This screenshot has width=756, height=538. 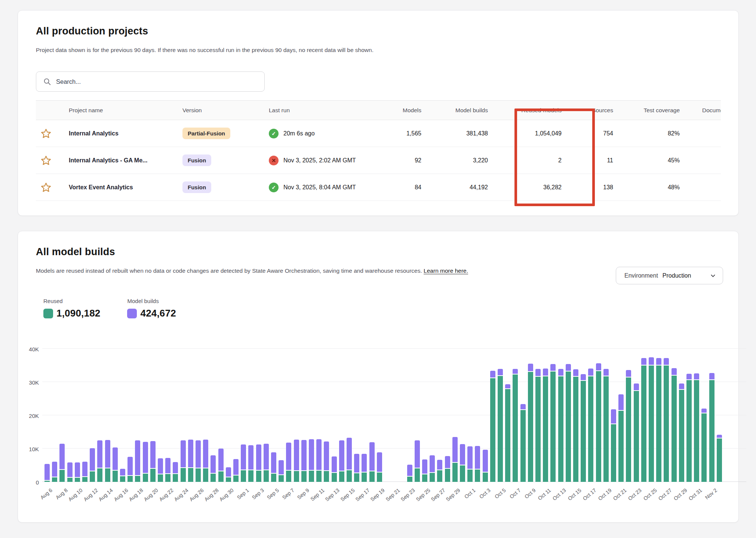 I want to click on environment-select: Environment Production, so click(x=669, y=275).